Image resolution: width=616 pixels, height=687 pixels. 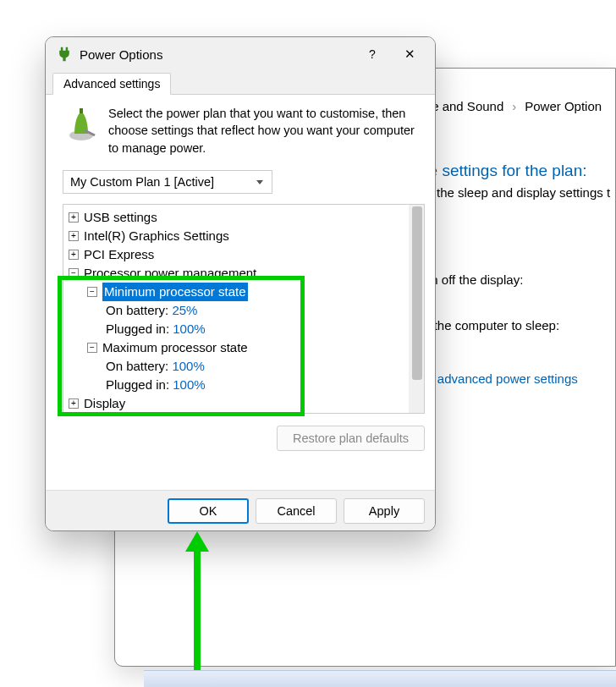 What do you see at coordinates (240, 83) in the screenshot?
I see `tab-strip: Advanced settings` at bounding box center [240, 83].